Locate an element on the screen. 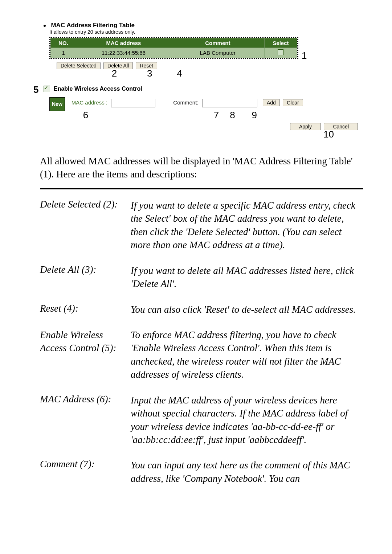 The height and width of the screenshot is (554, 392). table-row: 1 11:22:33:44:55:66 LAB Computer is located at coordinates (174, 53).